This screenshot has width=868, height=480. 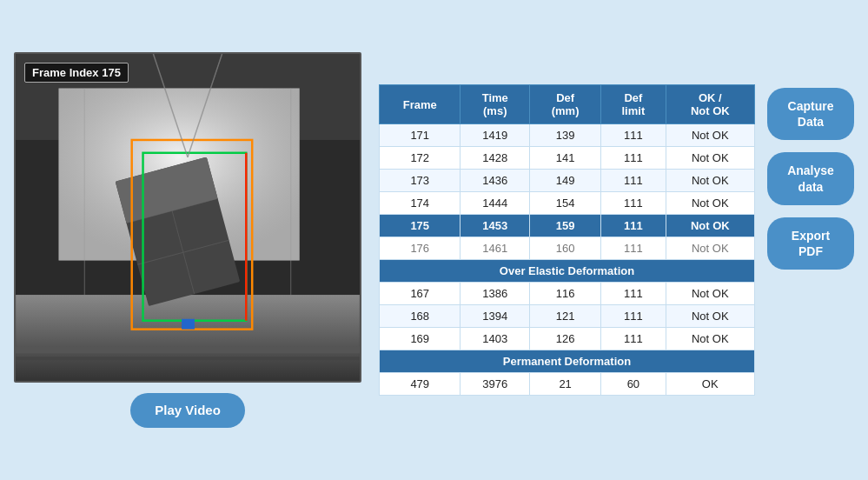 What do you see at coordinates (495, 104) in the screenshot?
I see `col-header-time: Time(ms)` at bounding box center [495, 104].